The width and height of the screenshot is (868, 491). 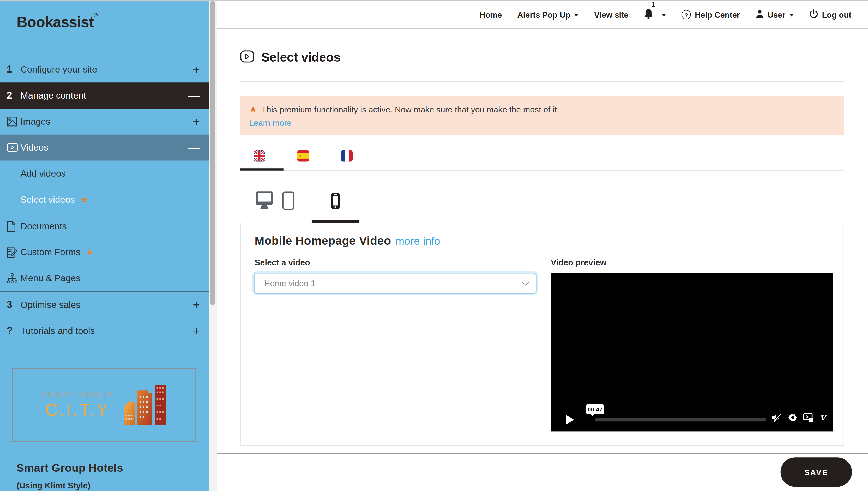 What do you see at coordinates (434, 1) in the screenshot?
I see `window-top-edge` at bounding box center [434, 1].